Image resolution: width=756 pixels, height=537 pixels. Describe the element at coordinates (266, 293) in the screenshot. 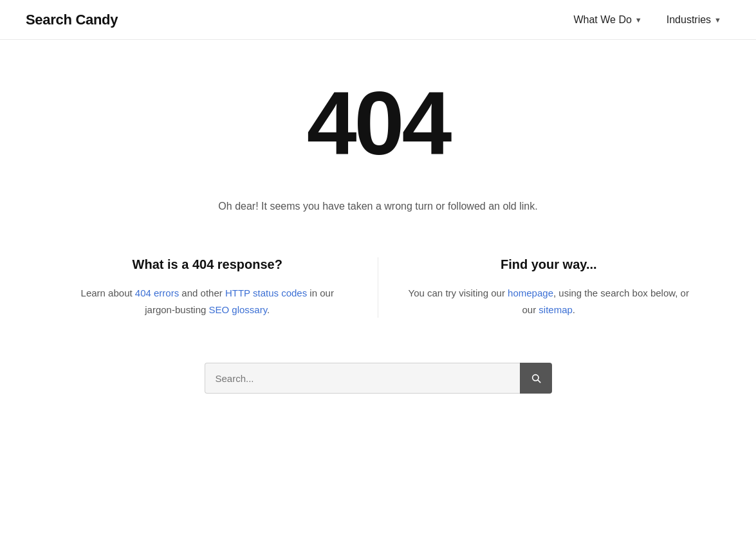

I see `http-status-codes-link: HTTP status codes` at that location.